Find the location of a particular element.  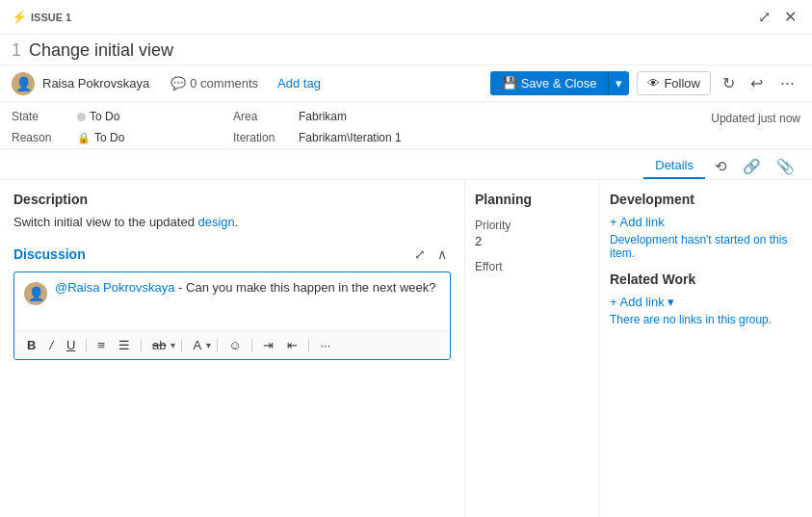

emoji-button: ☺ is located at coordinates (235, 345).